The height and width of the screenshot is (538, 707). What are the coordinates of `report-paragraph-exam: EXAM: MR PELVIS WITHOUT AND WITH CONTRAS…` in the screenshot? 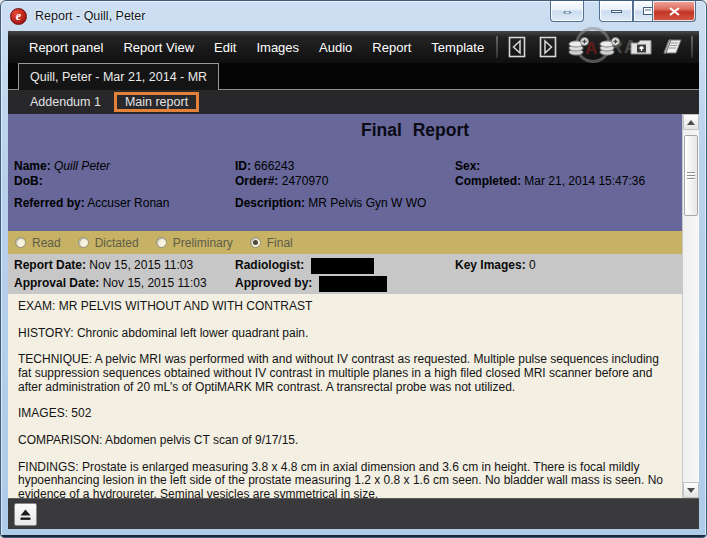 It's located at (345, 307).